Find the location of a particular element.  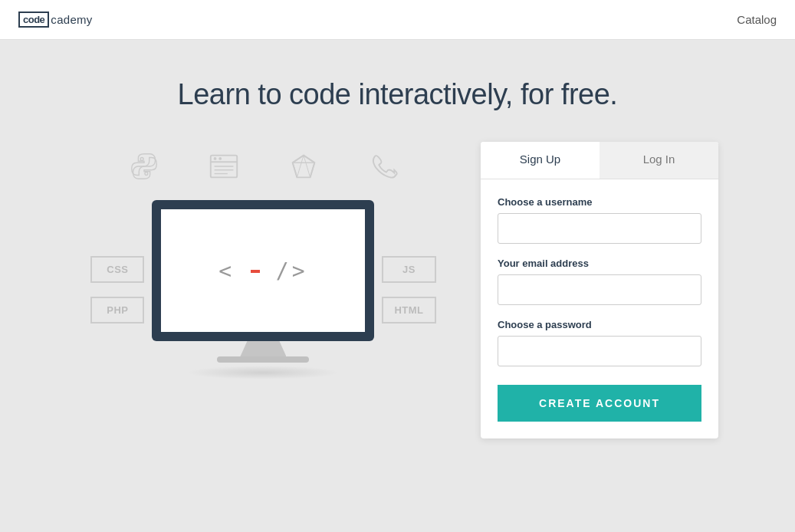

monitor-stand is located at coordinates (263, 349).